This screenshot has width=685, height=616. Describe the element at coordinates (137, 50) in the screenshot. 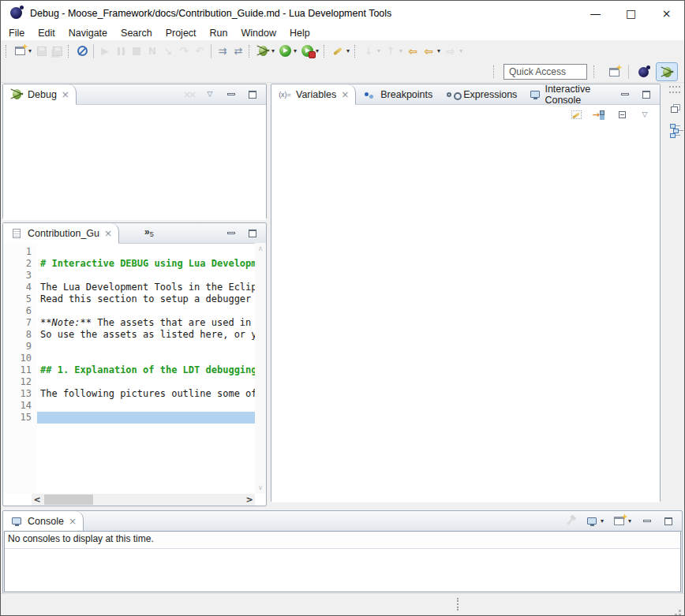

I see `terminate-button` at that location.